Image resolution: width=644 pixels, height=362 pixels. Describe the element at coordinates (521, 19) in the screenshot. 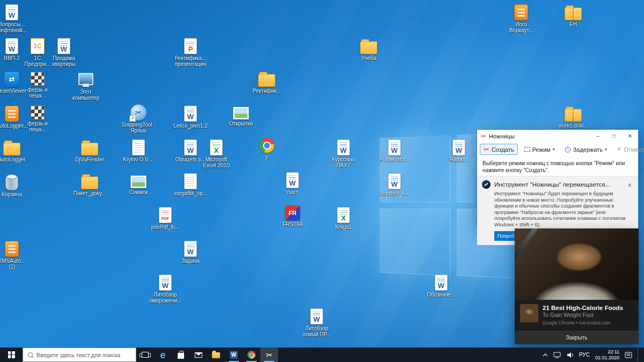

I see `desktop-icon: Йога Воркаут...` at that location.